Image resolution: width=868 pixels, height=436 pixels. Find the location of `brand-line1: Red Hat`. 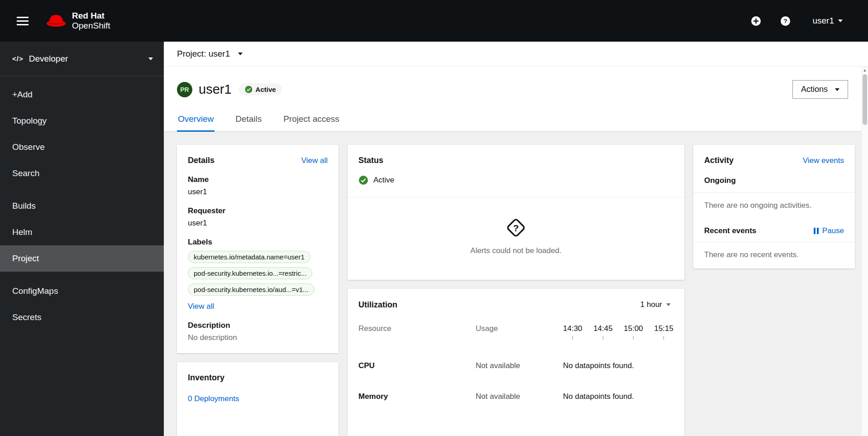

brand-line1: Red Hat is located at coordinates (91, 16).